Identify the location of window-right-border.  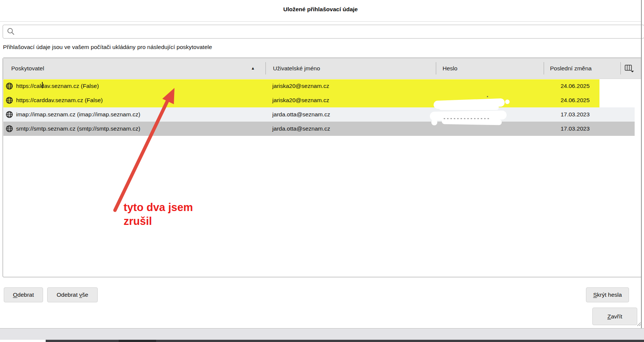
(641, 164).